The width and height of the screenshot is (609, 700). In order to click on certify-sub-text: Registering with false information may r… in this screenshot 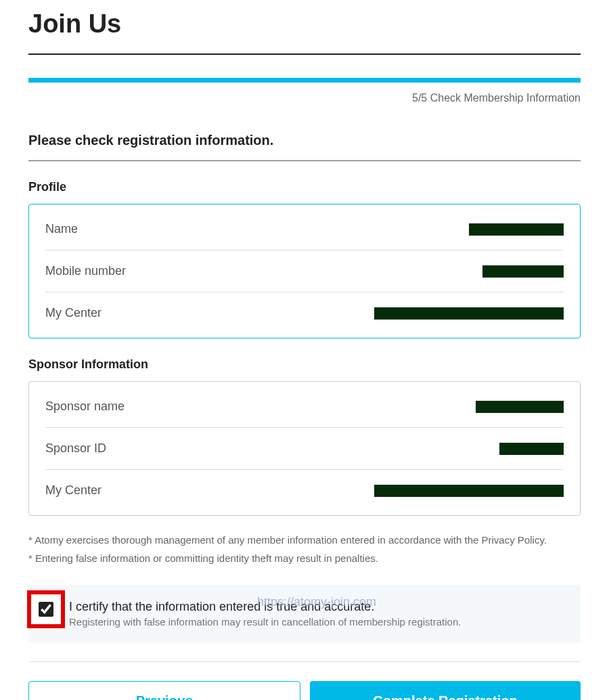, I will do `click(317, 621)`.